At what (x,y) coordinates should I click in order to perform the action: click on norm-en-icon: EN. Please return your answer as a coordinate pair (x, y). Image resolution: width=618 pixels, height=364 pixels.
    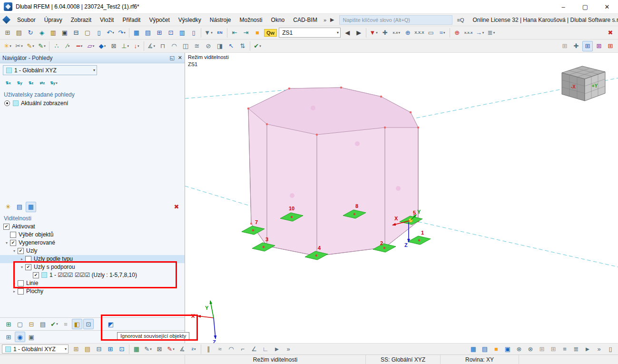
    Looking at the image, I should click on (220, 33).